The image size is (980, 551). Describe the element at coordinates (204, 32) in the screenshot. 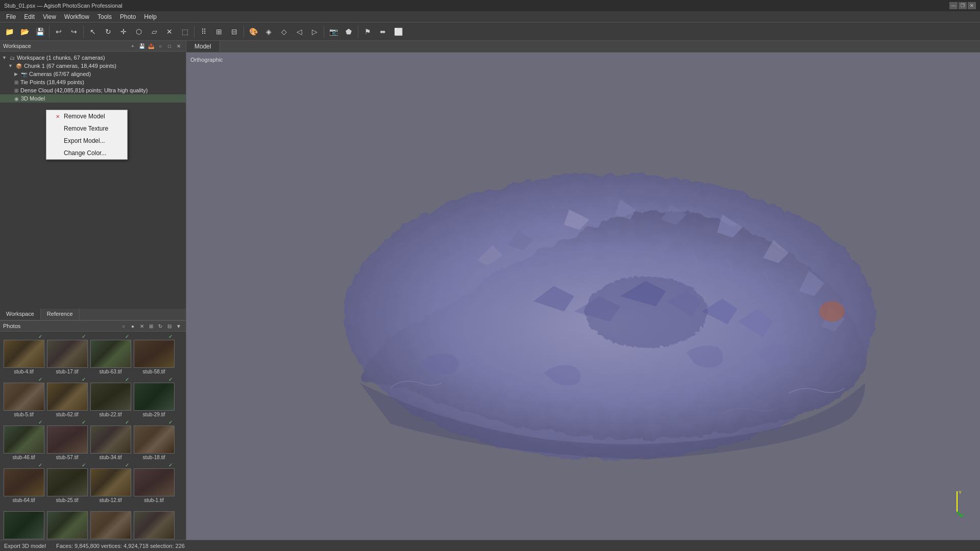

I see `tb-grid1: ⠿` at that location.